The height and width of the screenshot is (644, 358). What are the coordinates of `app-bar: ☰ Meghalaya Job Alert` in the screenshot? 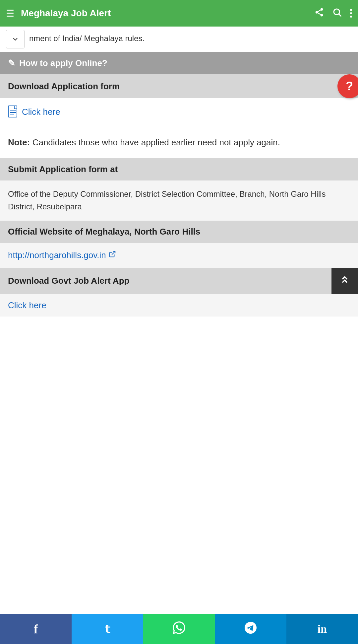 It's located at (179, 13).